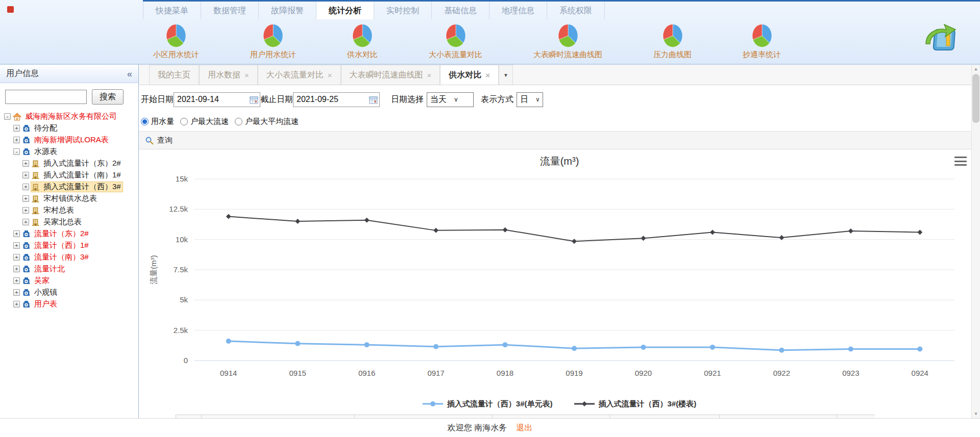 Image resolution: width=980 pixels, height=437 pixels. I want to click on main-tab-数据管理: 数据管理, so click(230, 10).